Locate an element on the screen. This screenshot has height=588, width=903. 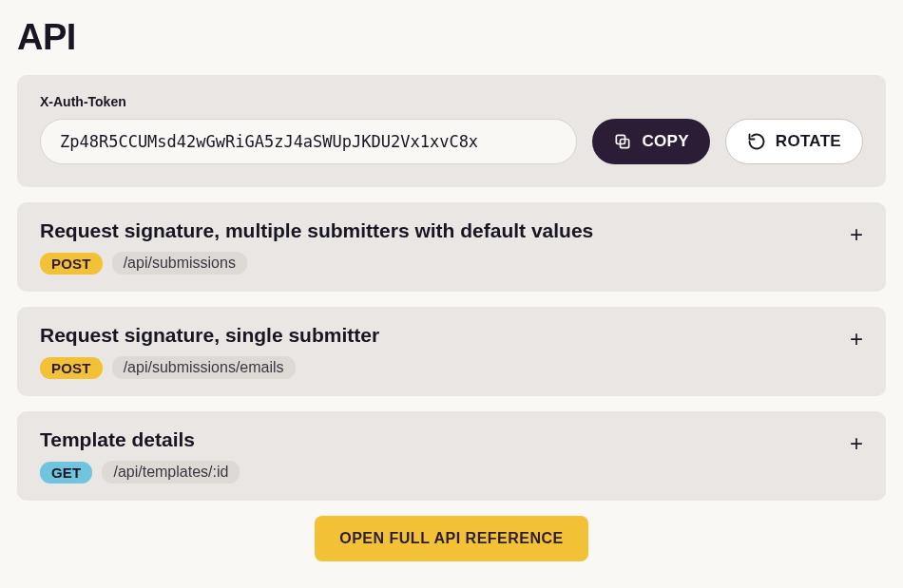
endpoint-title: Request signature, single submitter is located at coordinates (452, 335).